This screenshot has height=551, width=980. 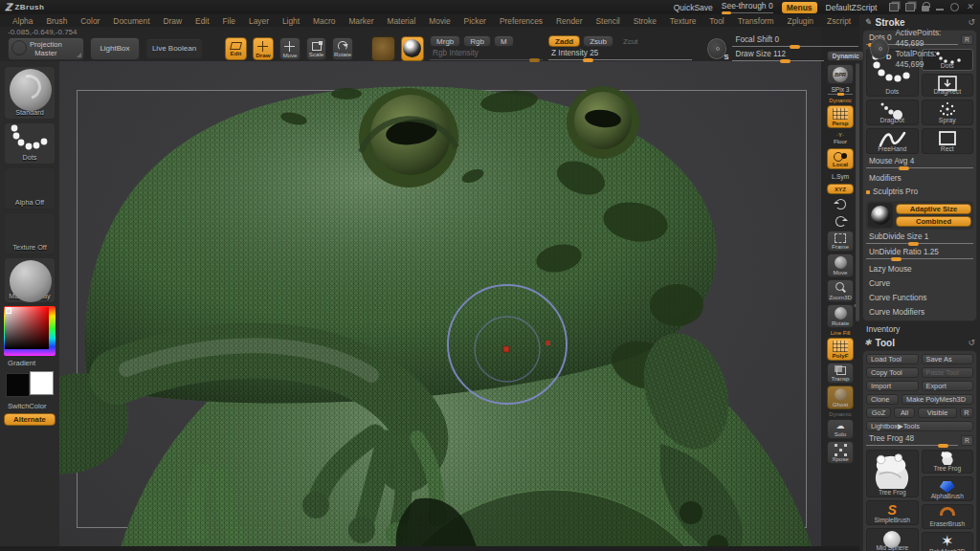 I want to click on menu-zscript: Zscript, so click(x=838, y=21).